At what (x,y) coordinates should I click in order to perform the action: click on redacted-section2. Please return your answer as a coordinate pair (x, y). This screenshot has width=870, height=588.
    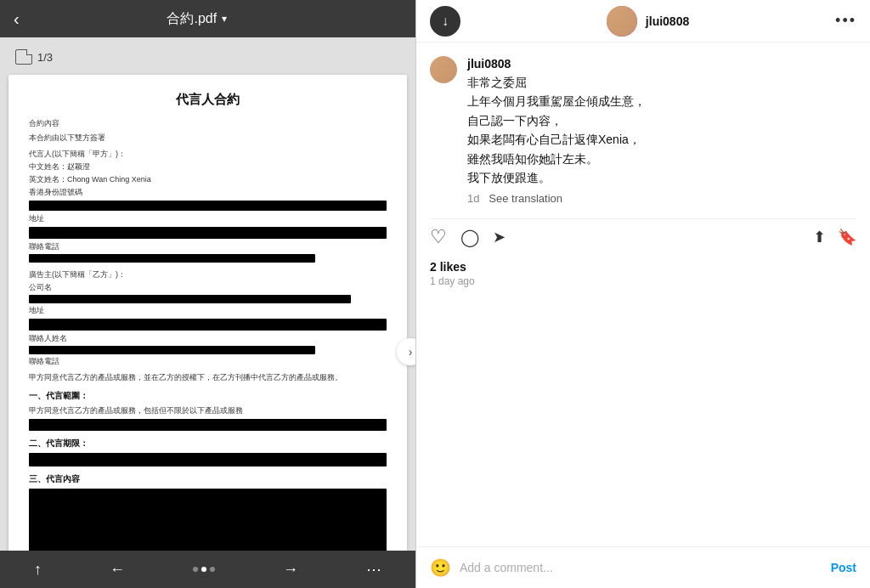
    Looking at the image, I should click on (207, 460).